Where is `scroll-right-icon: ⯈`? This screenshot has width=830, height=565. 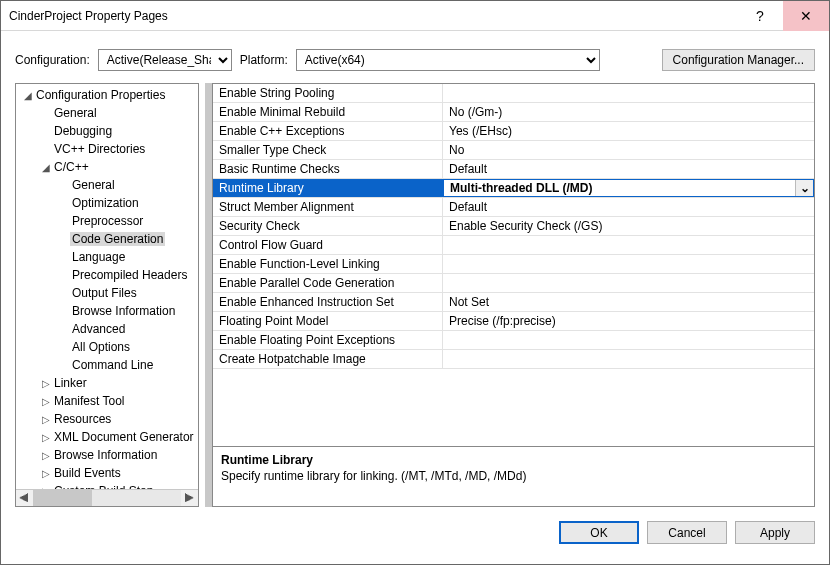 scroll-right-icon: ⯈ is located at coordinates (190, 498).